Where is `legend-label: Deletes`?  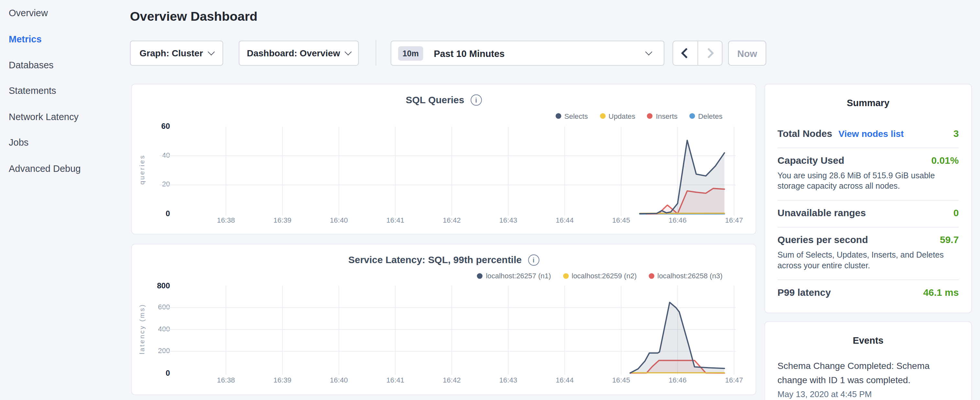 legend-label: Deletes is located at coordinates (710, 116).